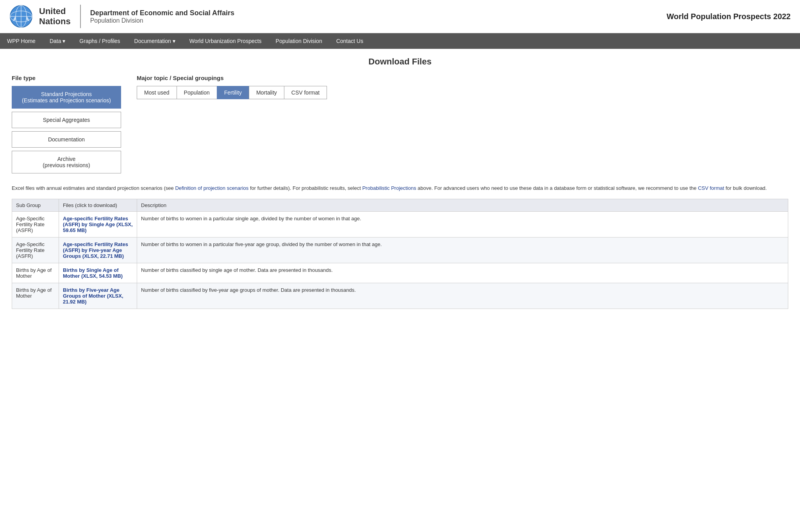 This screenshot has width=800, height=532. I want to click on left-column: File type Standard Projections(Estimates…, so click(66, 126).